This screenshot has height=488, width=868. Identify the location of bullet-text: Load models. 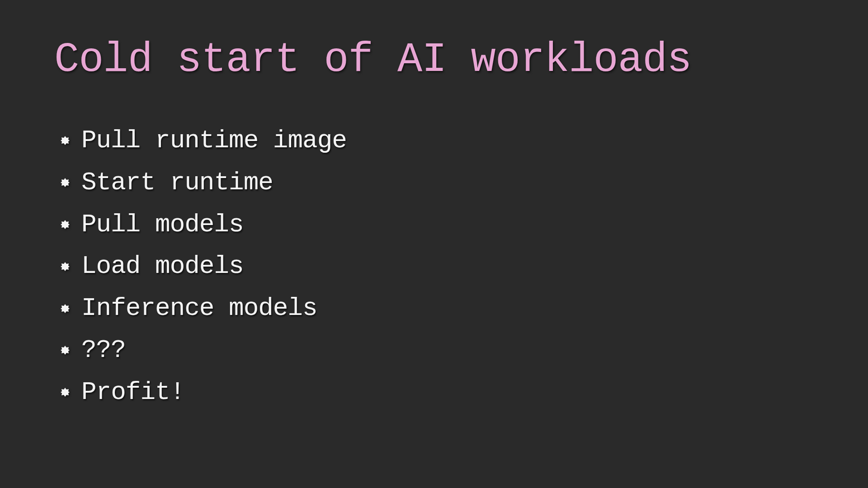
(163, 267).